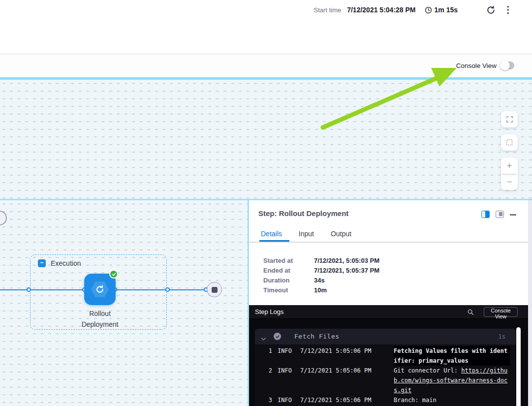  What do you see at coordinates (510, 119) in the screenshot?
I see `fullscreen-icon` at bounding box center [510, 119].